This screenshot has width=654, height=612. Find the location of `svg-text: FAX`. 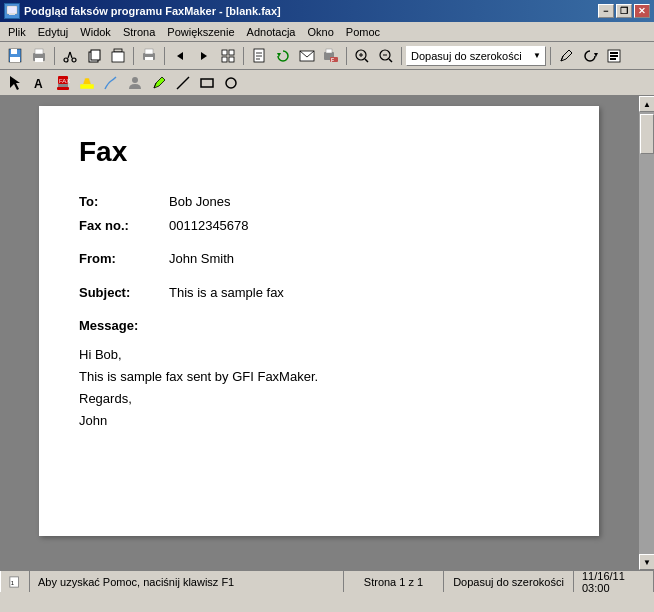

svg-text: FAX is located at coordinates (64, 81).